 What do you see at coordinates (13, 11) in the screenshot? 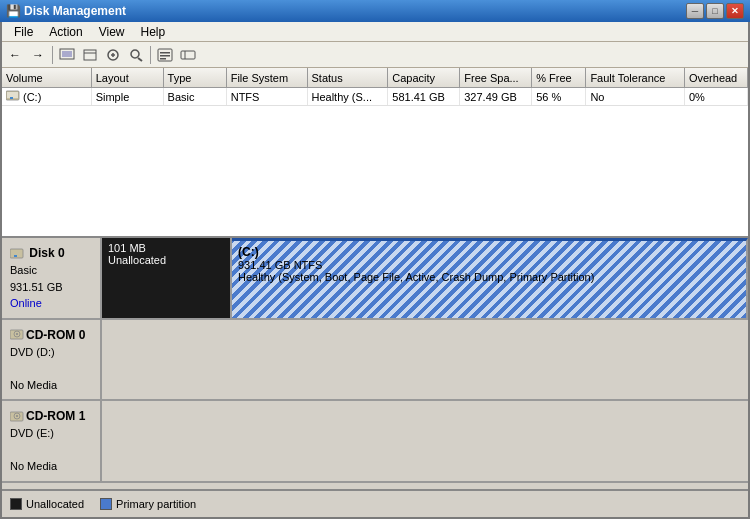
I see `app-icon: 💾` at bounding box center [13, 11].